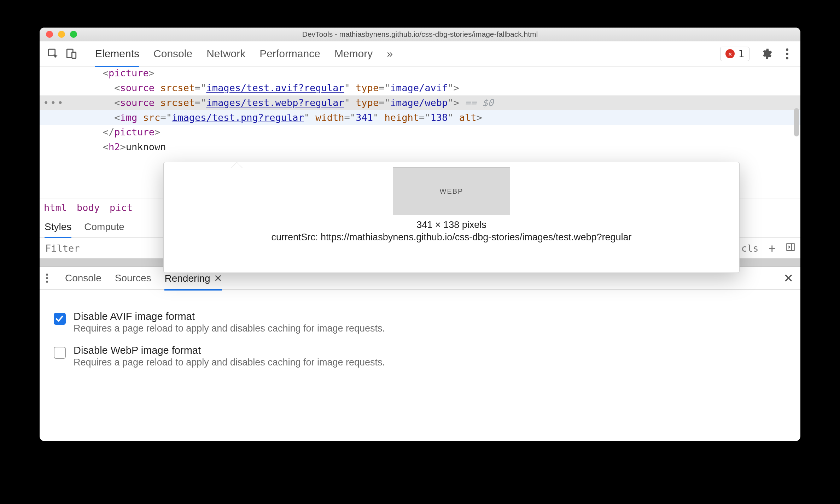 The height and width of the screenshot is (504, 840). What do you see at coordinates (420, 54) in the screenshot?
I see `main-toolbar: Elements Console Network Performance Mem…` at bounding box center [420, 54].